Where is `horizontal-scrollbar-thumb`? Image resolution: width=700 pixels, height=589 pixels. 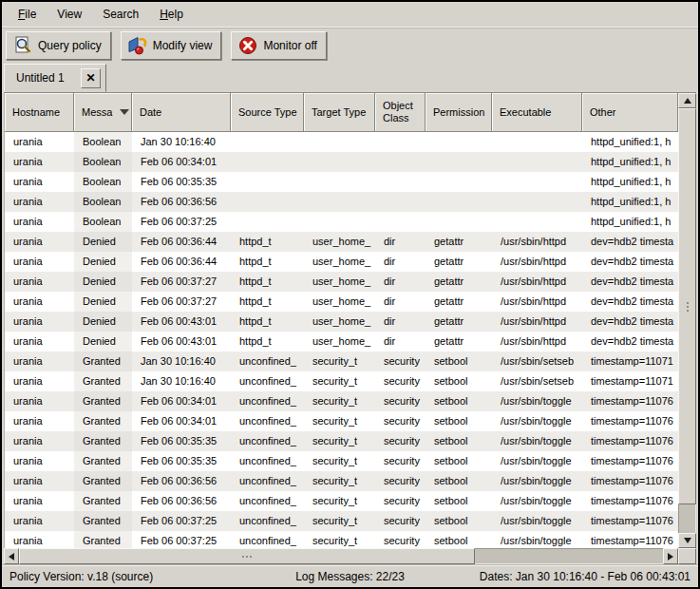 horizontal-scrollbar-thumb is located at coordinates (247, 557).